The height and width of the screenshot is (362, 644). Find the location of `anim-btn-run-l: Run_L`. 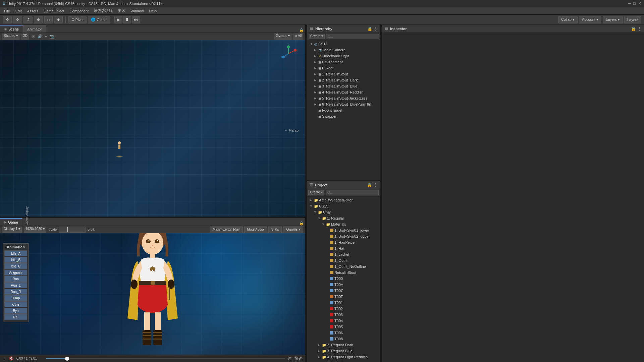

anim-btn-run-l: Run_L is located at coordinates (16, 285).